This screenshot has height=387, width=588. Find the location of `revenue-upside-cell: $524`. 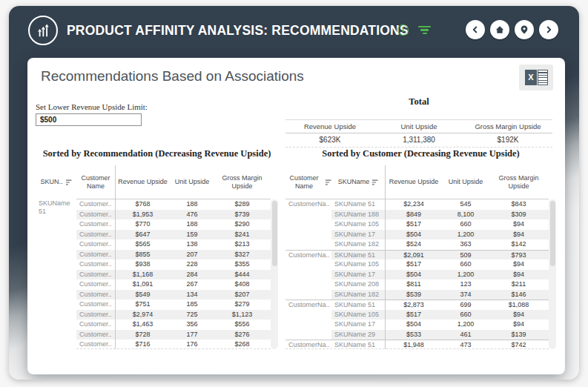

revenue-upside-cell: $524 is located at coordinates (414, 245).